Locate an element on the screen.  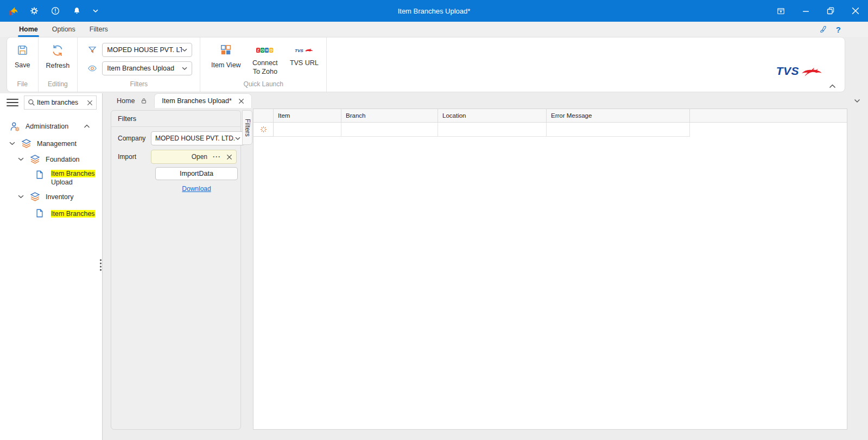
tvs-brand-logo: TVS is located at coordinates (802, 71).